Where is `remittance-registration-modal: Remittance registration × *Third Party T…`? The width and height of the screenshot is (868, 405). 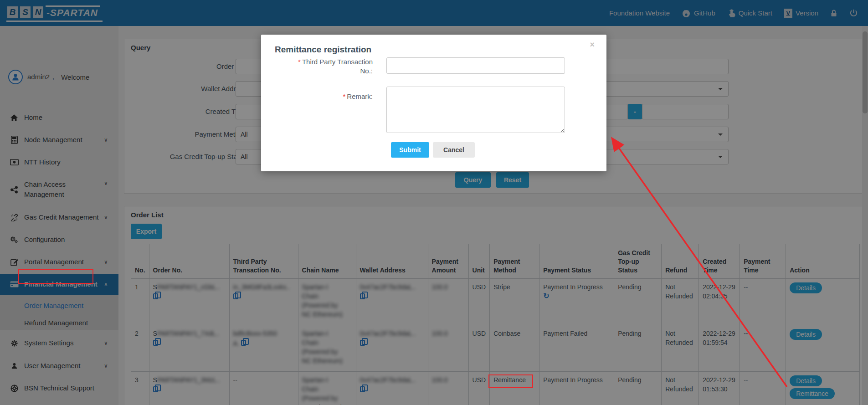 remittance-registration-modal: Remittance registration × *Third Party T… is located at coordinates (434, 103).